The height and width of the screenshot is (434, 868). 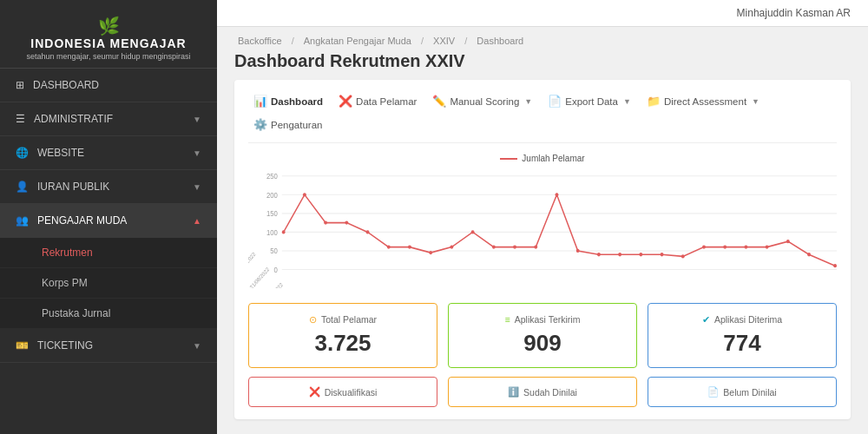 What do you see at coordinates (108, 43) in the screenshot?
I see `logo-name: INDONESIA MENGAJAR` at bounding box center [108, 43].